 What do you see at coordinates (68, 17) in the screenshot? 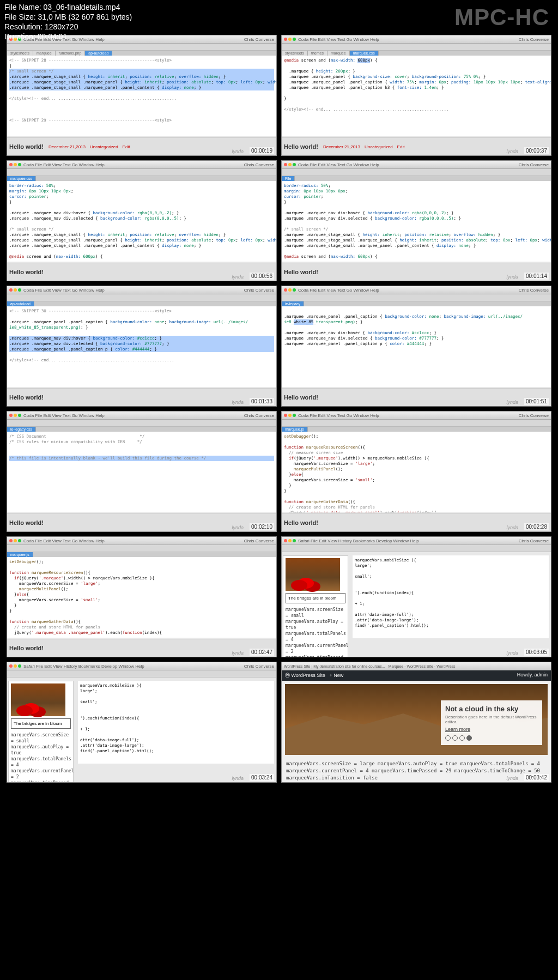
I see `meta-filesize: File Size: 31,0 MB (32 607 861 bytes)` at bounding box center [68, 17].